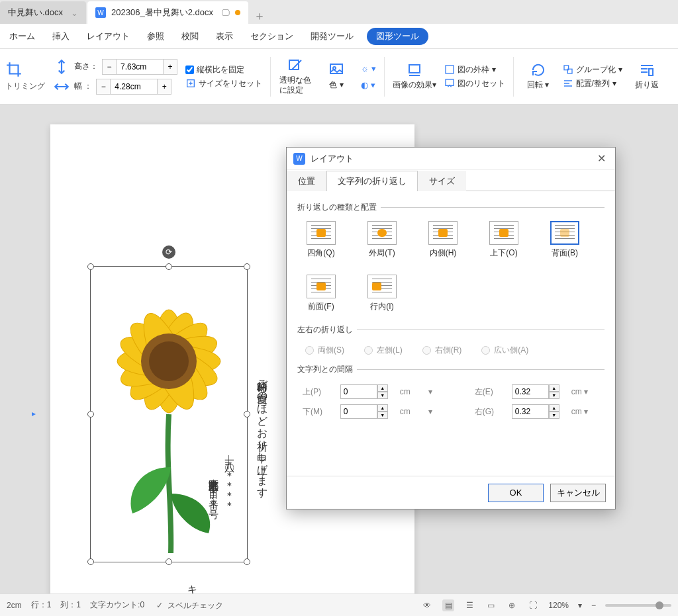 The height and width of the screenshot is (616, 678). What do you see at coordinates (190, 36) in the screenshot?
I see `menu-review: 校閲` at bounding box center [190, 36].